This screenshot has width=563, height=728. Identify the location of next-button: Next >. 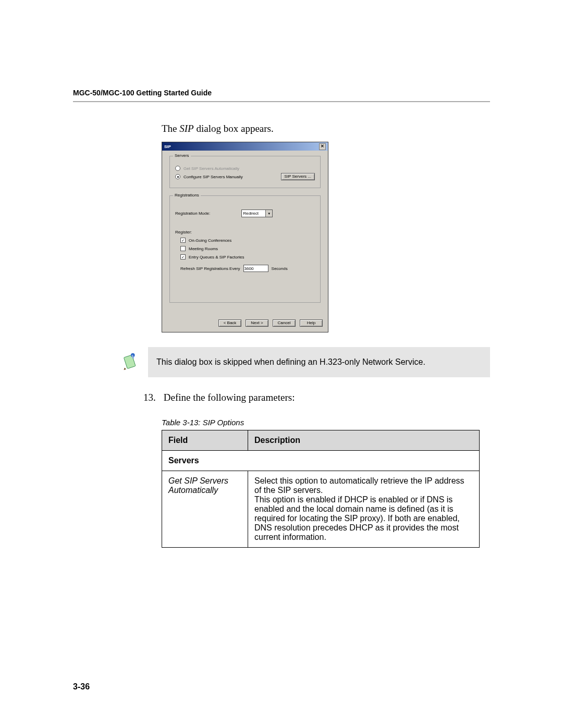
(257, 323).